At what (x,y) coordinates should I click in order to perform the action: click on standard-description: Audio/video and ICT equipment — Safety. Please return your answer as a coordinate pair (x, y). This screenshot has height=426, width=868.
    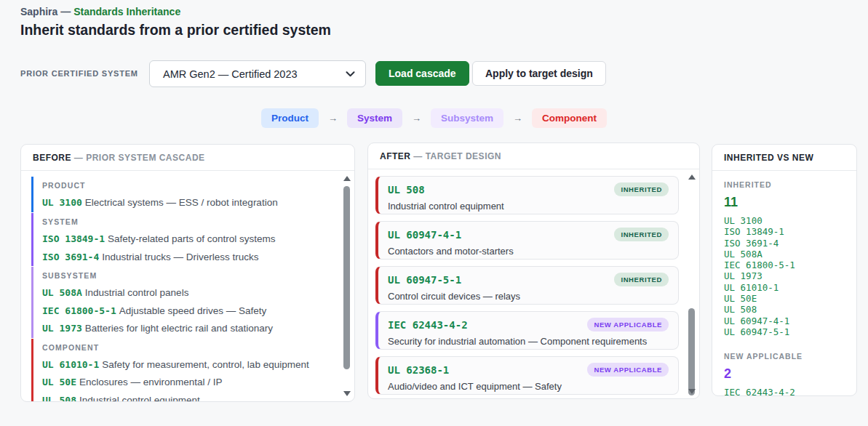
    Looking at the image, I should click on (528, 387).